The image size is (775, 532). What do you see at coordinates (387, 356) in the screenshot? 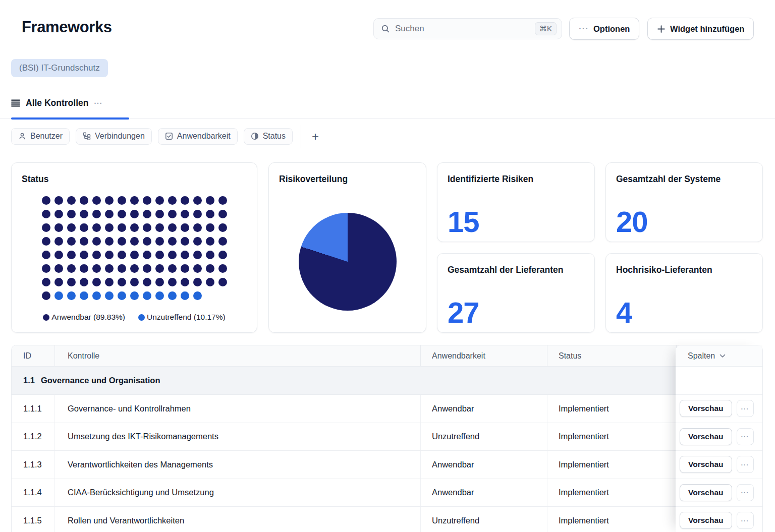
I see `table-header-row: ID Kontrolle Anwendbarkeit Status` at bounding box center [387, 356].